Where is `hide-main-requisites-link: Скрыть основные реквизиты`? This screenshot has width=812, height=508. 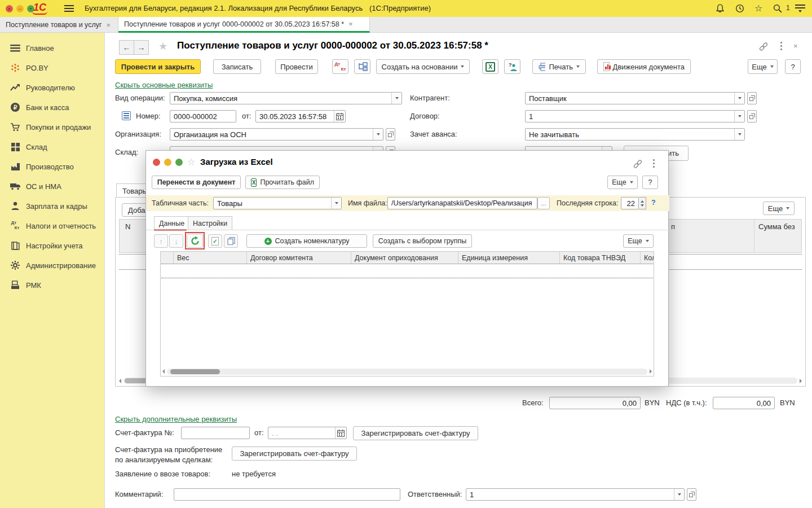 hide-main-requisites-link: Скрыть основные реквизиты is located at coordinates (164, 85).